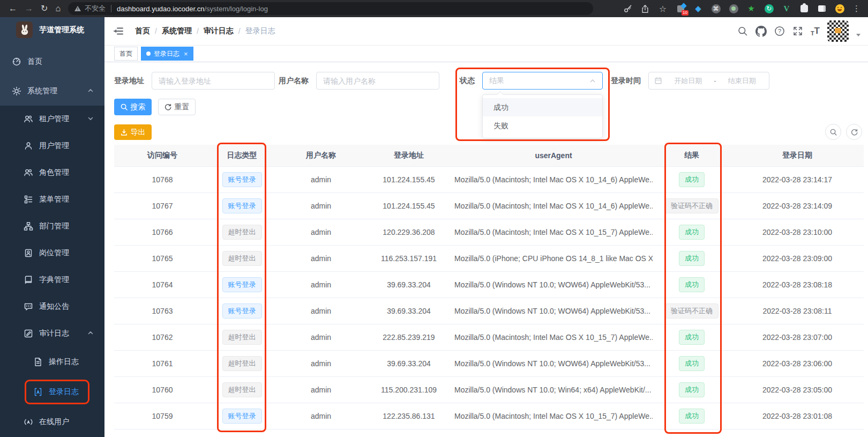 This screenshot has width=868, height=437. Describe the element at coordinates (487, 31) in the screenshot. I see `top-navbar: 首页 / 系统管理 / 审计日志 / 登录日志 ? TT` at that location.